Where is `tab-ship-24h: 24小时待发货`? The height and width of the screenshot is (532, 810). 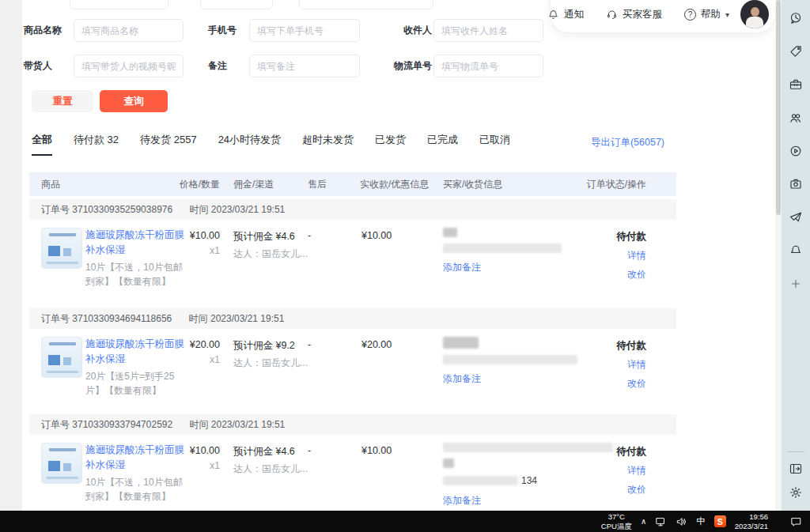
tab-ship-24h: 24小时待发货 is located at coordinates (250, 144).